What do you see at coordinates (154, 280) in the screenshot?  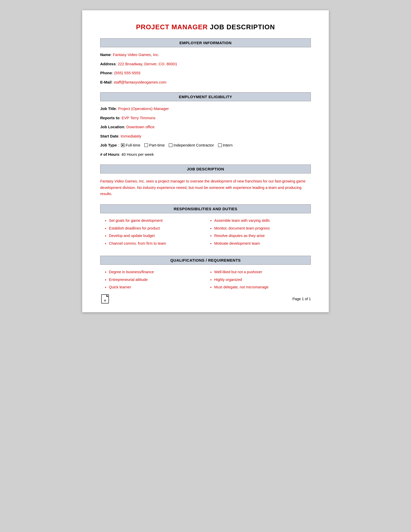 I see `qualifications-left-list: Degree in business/finance Entrepreneuri…` at bounding box center [154, 280].